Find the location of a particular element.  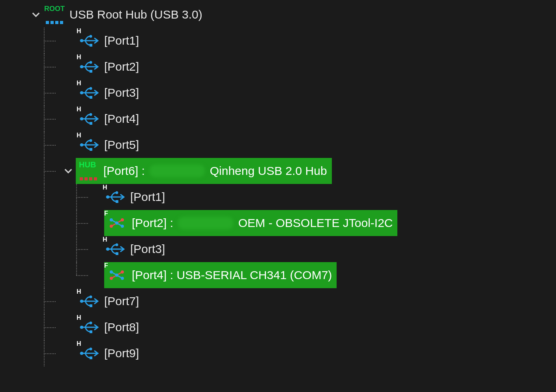

node-label: USB Root Hub (USB 3.0) is located at coordinates (138, 15).